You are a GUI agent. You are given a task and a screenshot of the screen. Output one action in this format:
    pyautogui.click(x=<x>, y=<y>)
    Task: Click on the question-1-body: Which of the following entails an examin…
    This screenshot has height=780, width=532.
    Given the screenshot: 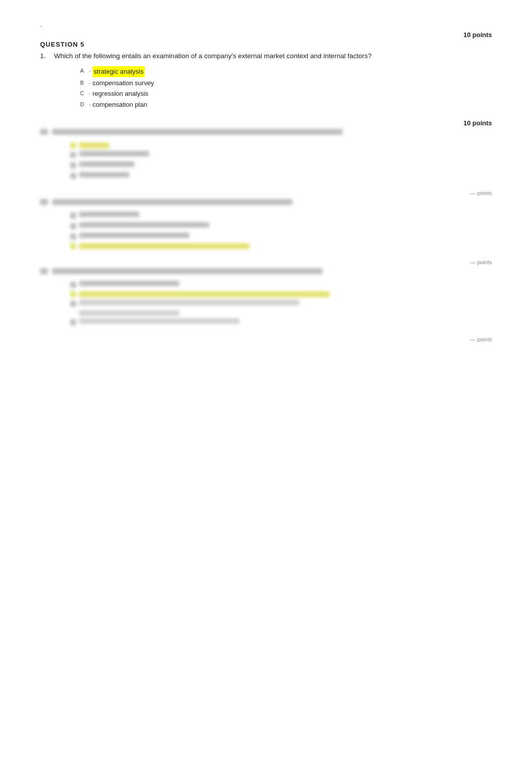 What is the action you would take?
    pyautogui.click(x=213, y=56)
    